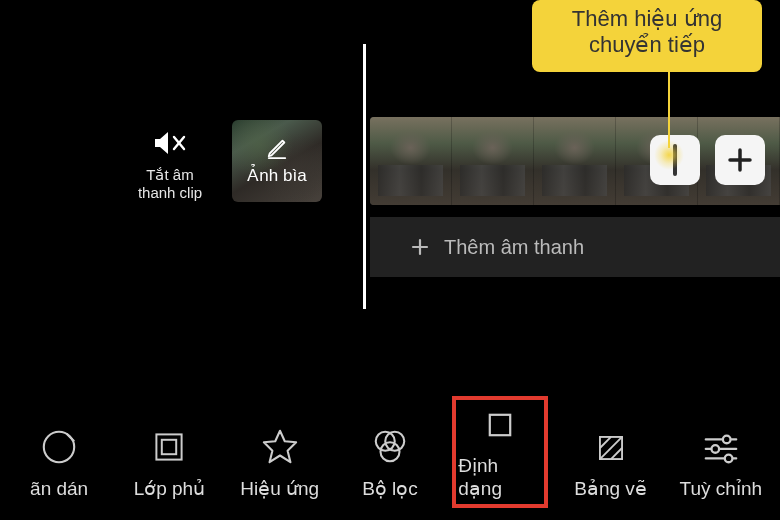 The height and width of the screenshot is (520, 780). Describe the element at coordinates (364, 176) in the screenshot. I see `playhead-line` at that location.